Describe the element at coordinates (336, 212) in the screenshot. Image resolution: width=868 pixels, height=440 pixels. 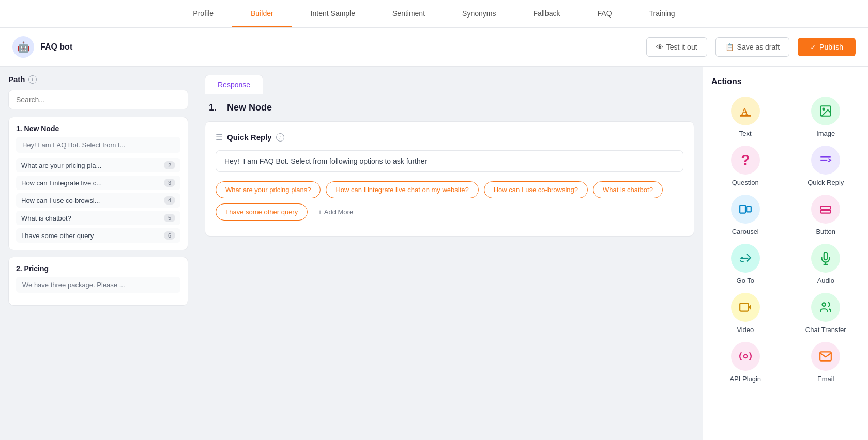
I see `add-more-button: + Add More` at that location.